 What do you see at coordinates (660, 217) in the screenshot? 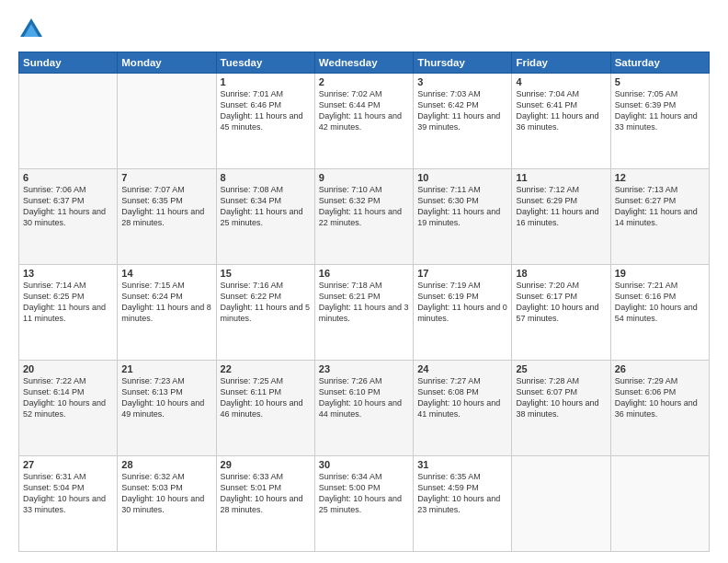
I see `calendar-cell: 12Sunrise: 7:13 AM Sunset: 6:27 PM Dayli…` at bounding box center [660, 217].